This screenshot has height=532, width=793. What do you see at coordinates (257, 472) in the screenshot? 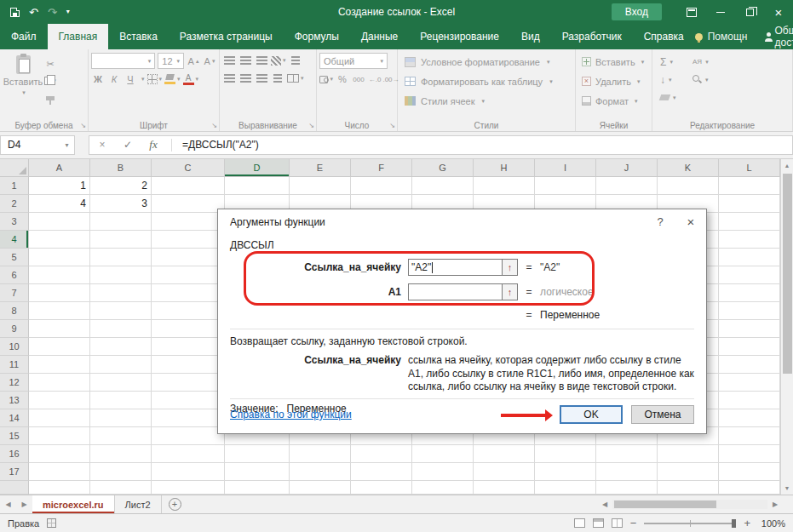
I see `cell-D17` at bounding box center [257, 472].